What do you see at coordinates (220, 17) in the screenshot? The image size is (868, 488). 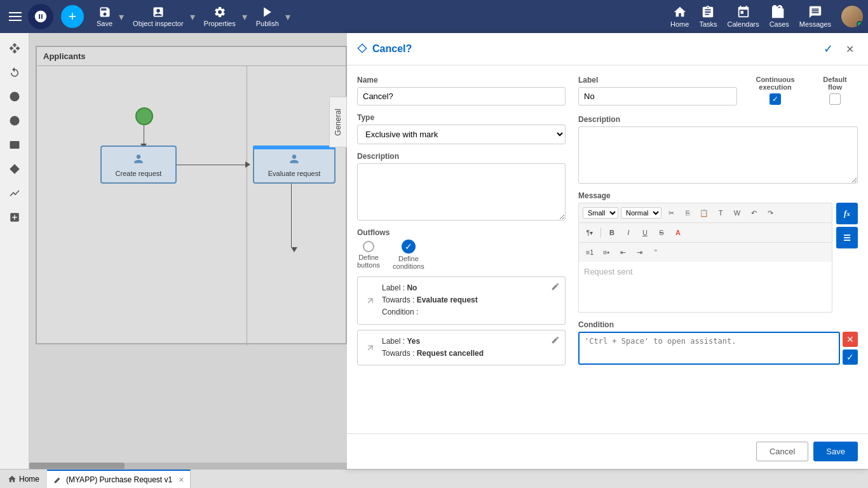 I see `properties-tool: Properties` at bounding box center [220, 17].